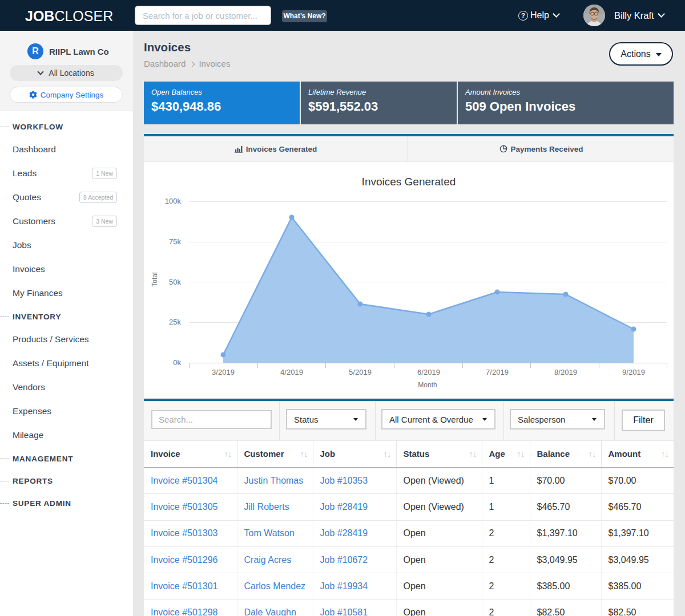  I want to click on svg-text: 7/2019, so click(497, 372).